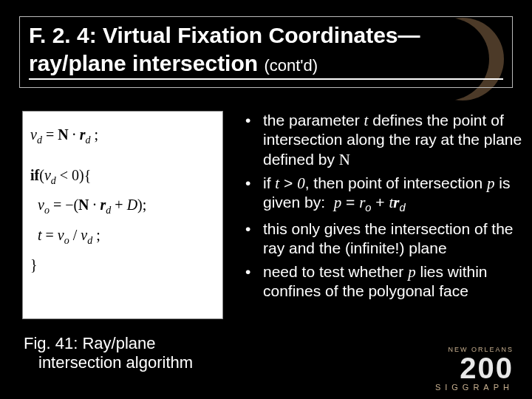 The height and width of the screenshot is (399, 532). What do you see at coordinates (123, 136) in the screenshot?
I see `figure-eq1: vd = N · rd ;` at bounding box center [123, 136].